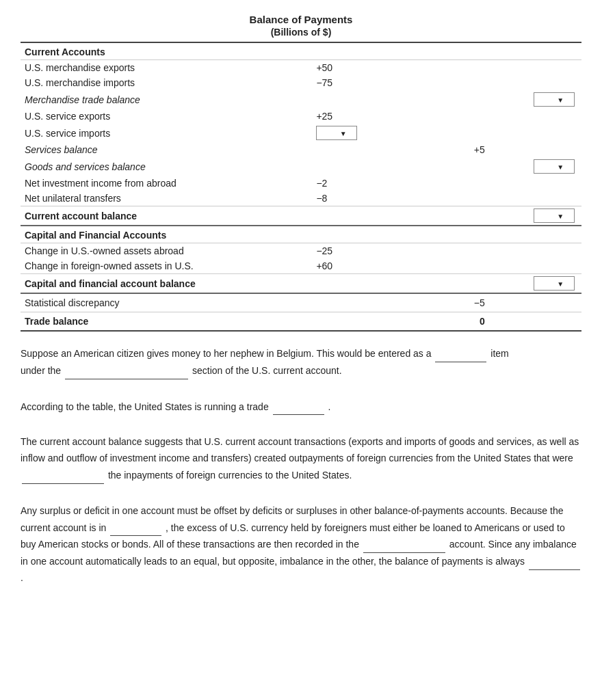 This screenshot has width=602, height=700. What do you see at coordinates (96, 235) in the screenshot?
I see `section-label-capital: Capital and Financial Accounts` at bounding box center [96, 235].